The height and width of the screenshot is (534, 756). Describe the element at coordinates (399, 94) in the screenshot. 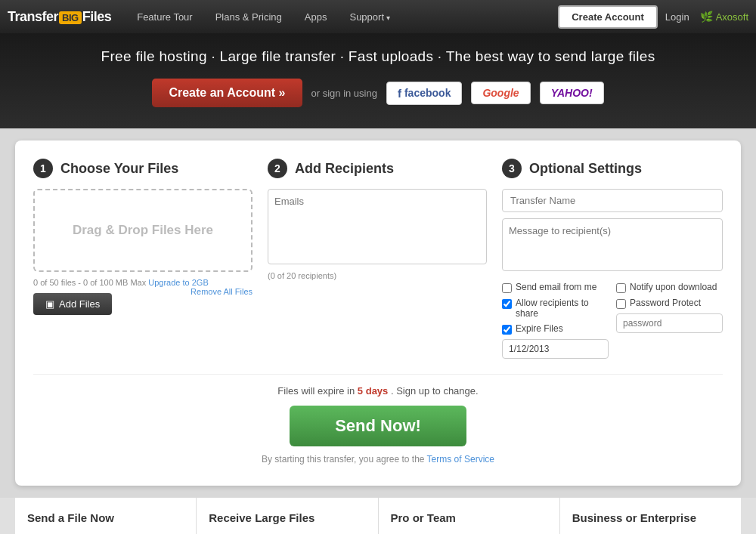

I see `facebook-icon: f` at that location.